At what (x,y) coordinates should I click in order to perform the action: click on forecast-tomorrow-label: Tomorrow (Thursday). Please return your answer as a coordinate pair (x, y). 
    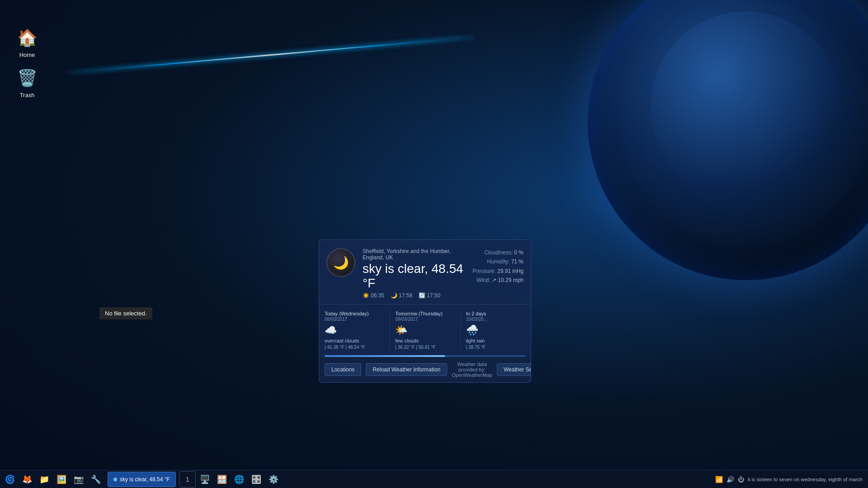
    Looking at the image, I should click on (425, 314).